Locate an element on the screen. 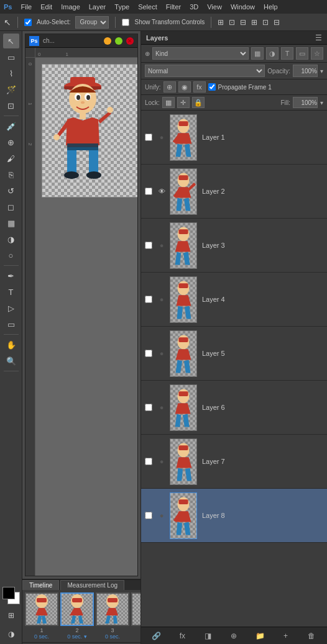 This screenshot has width=327, height=644. menu-file: File is located at coordinates (26, 7).